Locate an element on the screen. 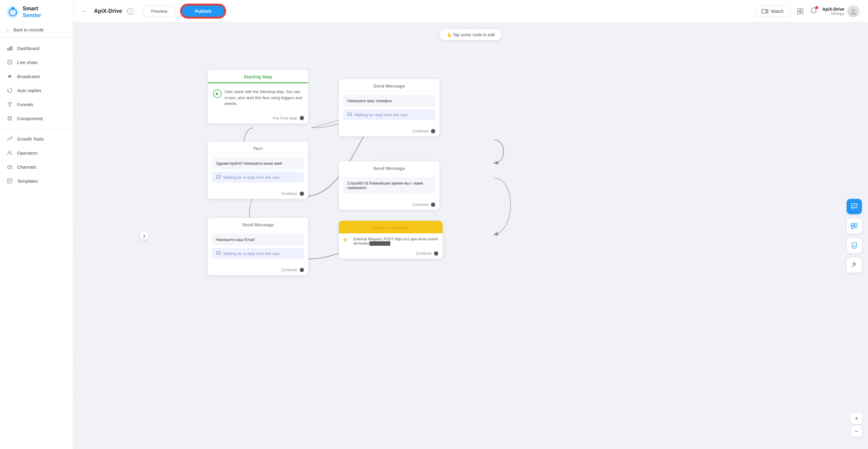 The height and width of the screenshot is (449, 868). logo-smart: Smart is located at coordinates (32, 9).